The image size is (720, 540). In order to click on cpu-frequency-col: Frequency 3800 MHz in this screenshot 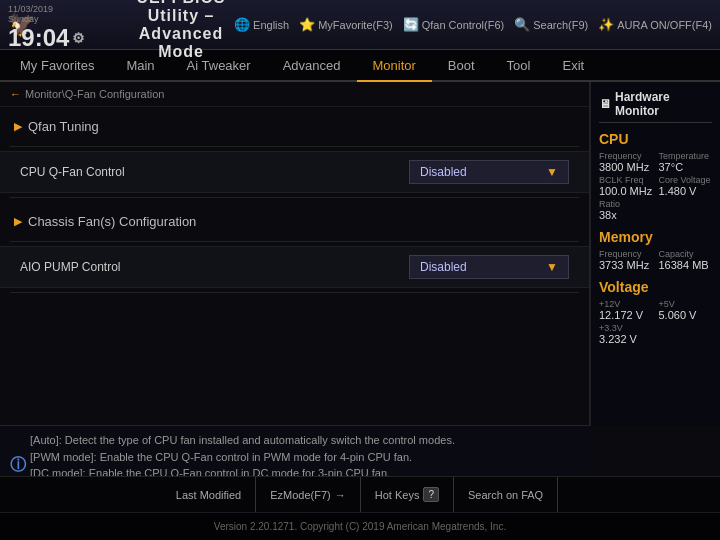, I will do `click(626, 162)`.